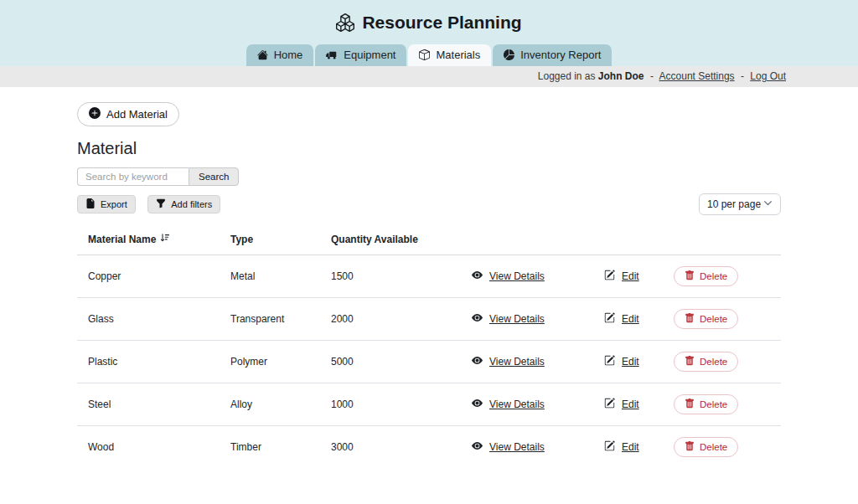  Describe the element at coordinates (263, 55) in the screenshot. I see `house-icon` at that location.